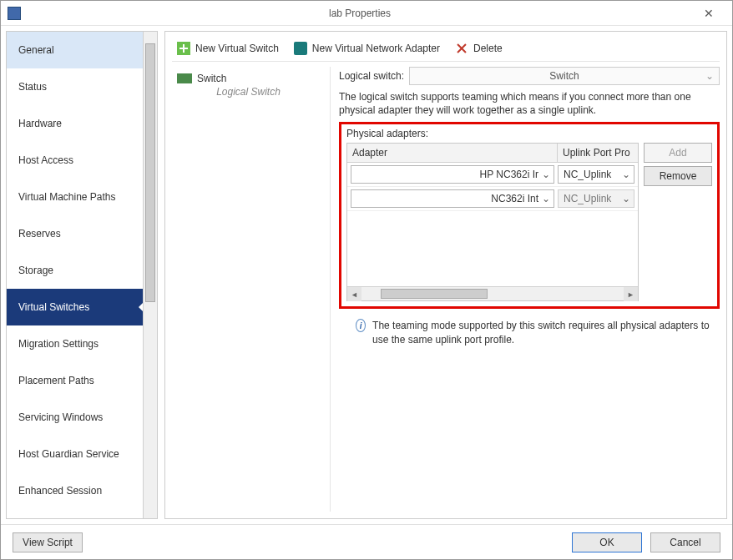 This screenshot has height=560, width=733. Describe the element at coordinates (360, 13) in the screenshot. I see `window-title: lab Properties` at that location.